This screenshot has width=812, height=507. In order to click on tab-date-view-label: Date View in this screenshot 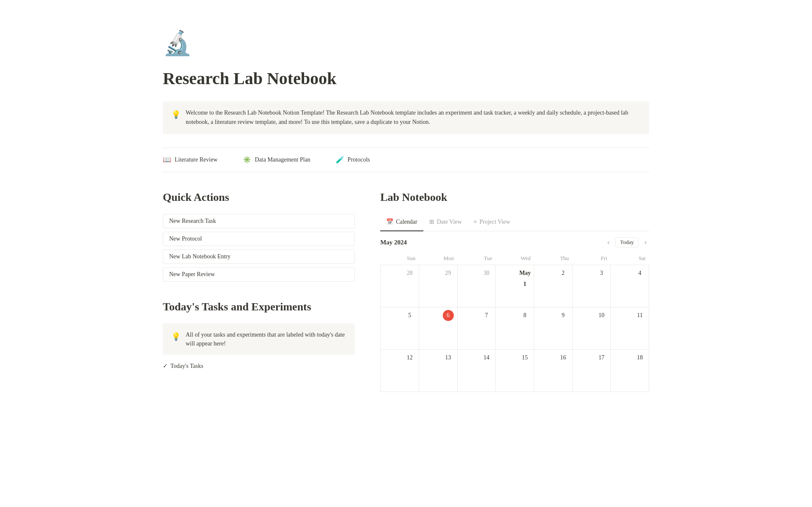, I will do `click(449, 222)`.